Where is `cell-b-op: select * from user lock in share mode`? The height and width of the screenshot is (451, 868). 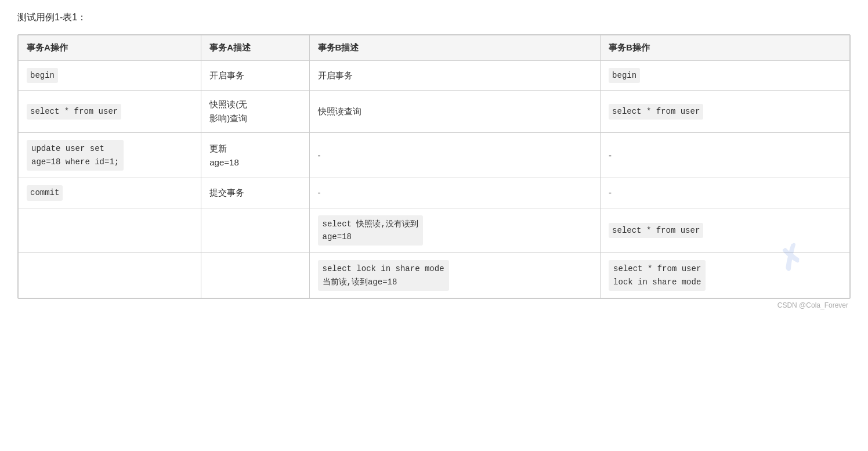
cell-b-op: select * from user lock in share mode is located at coordinates (725, 276).